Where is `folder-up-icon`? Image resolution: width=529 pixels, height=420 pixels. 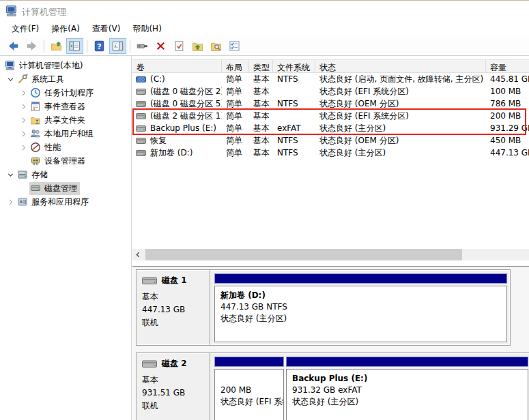 folder-up-icon is located at coordinates (56, 46).